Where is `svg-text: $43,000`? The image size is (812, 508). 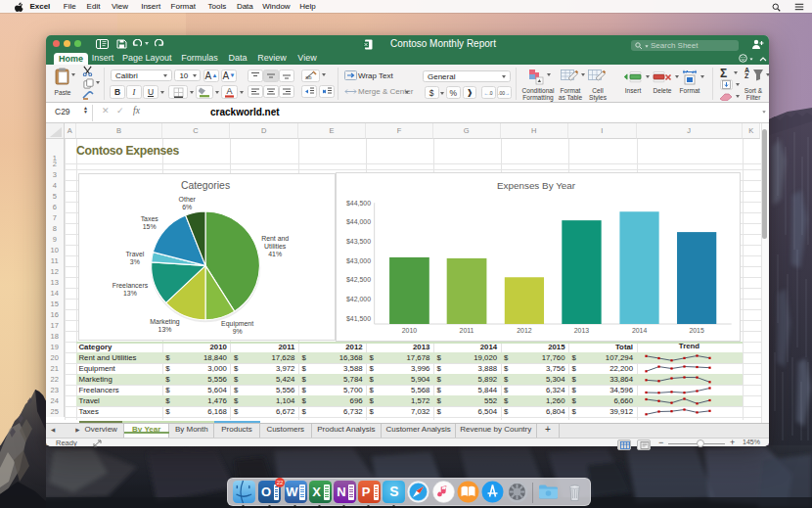
svg-text: $43,000 is located at coordinates (358, 260).